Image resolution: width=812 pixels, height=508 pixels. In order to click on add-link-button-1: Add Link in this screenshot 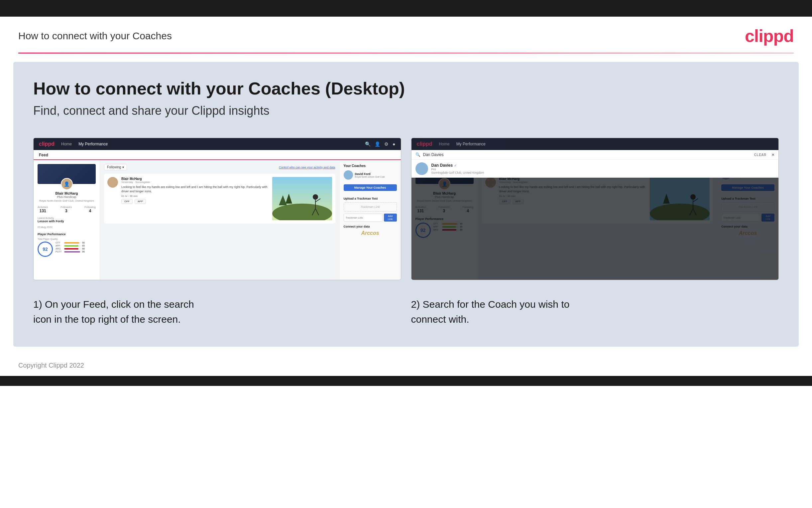, I will do `click(390, 218)`.